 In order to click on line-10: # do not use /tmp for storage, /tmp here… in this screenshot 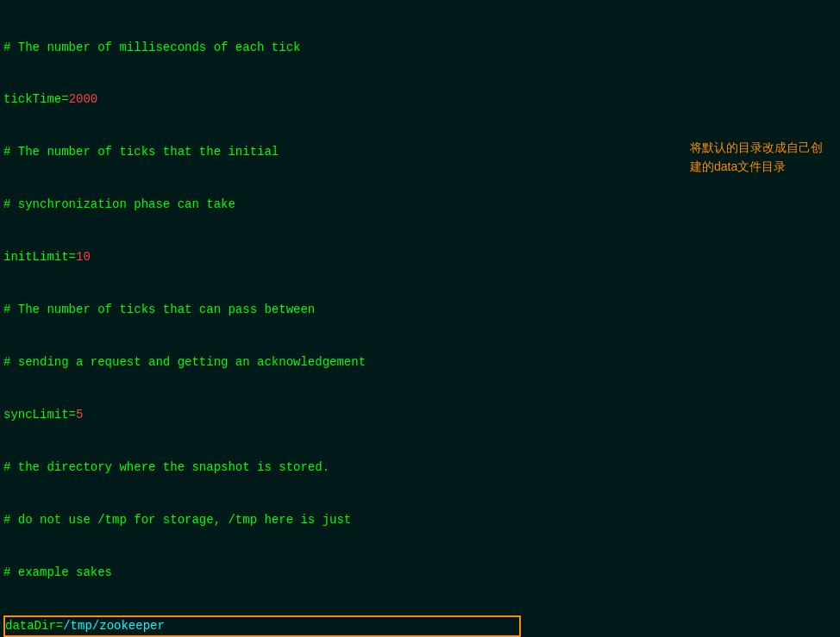, I will do `click(422, 520)`.